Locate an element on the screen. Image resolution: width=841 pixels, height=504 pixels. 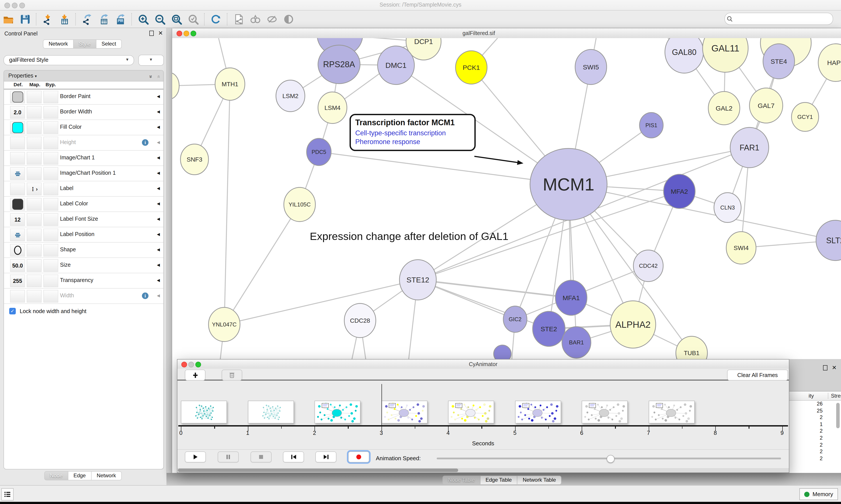
property-row: 50.0Size◀ is located at coordinates (84, 266).